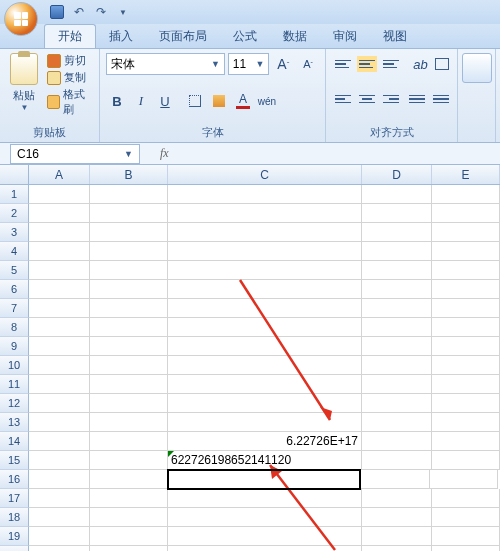  What do you see at coordinates (466, 174) in the screenshot?
I see `col-header-e: E` at bounding box center [466, 174].